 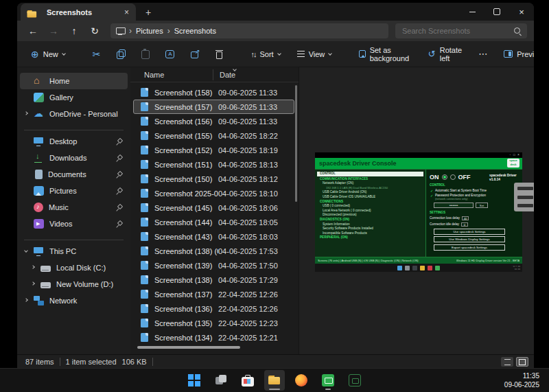 What do you see at coordinates (482, 205) in the screenshot?
I see `console-set-button: Set` at bounding box center [482, 205].